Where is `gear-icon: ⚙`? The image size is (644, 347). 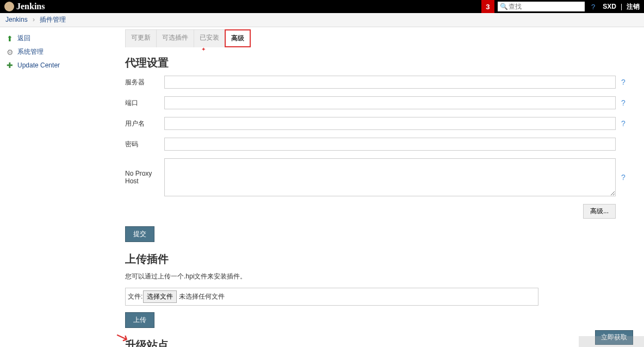
gear-icon: ⚙ is located at coordinates (10, 52).